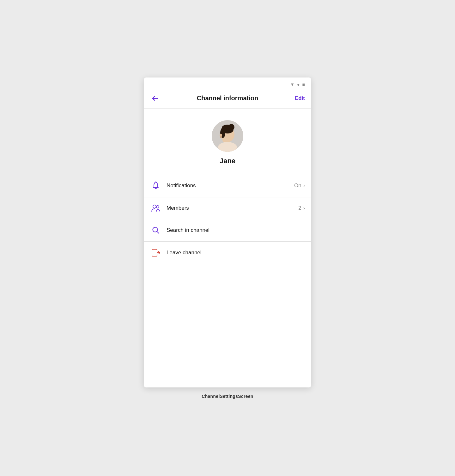 The image size is (455, 476). Describe the element at coordinates (233, 208) in the screenshot. I see `members-label: Members` at that location.